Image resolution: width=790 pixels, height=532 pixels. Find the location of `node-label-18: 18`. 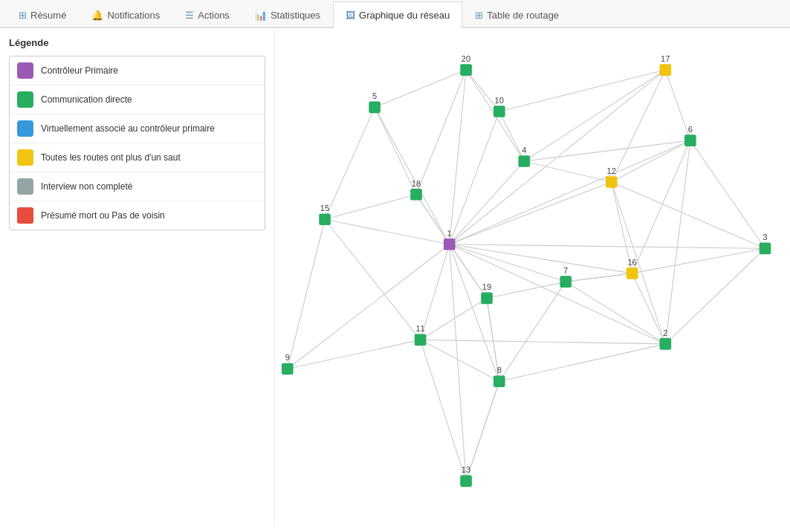

node-label-18: 18 is located at coordinates (416, 184).